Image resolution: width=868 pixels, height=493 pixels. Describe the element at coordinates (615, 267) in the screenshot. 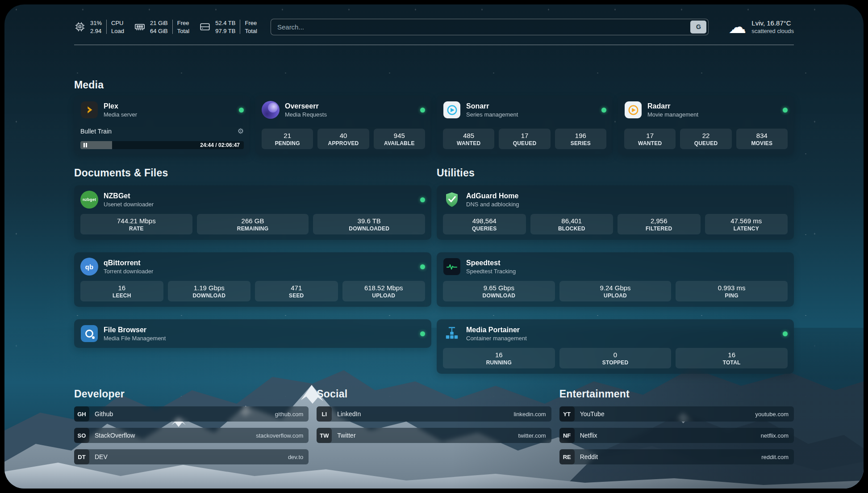

I see `app-card-header: SpeedtestSpeedtest Tracking` at that location.